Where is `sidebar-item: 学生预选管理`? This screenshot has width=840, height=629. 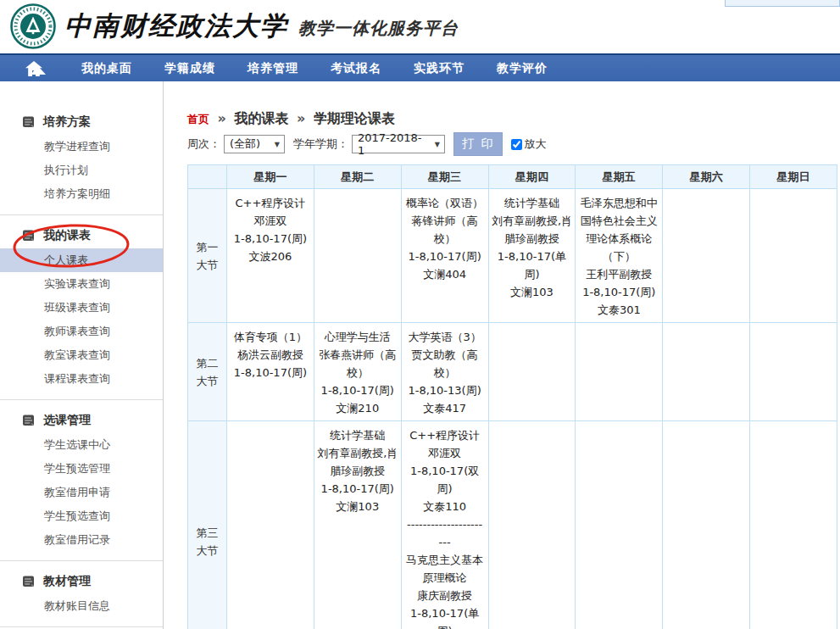 sidebar-item: 学生预选管理 is located at coordinates (81, 469).